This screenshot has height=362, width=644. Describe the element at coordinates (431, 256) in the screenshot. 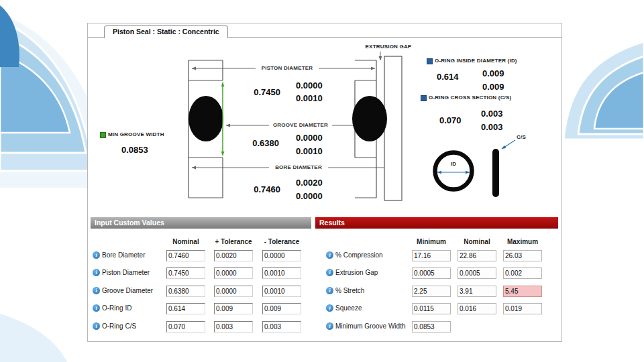

I see `compression-minimum-value: 17.16` at that location.